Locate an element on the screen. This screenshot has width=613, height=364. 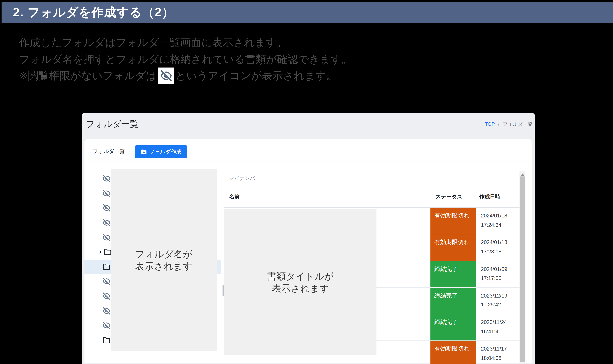
created-at-cell: 2023/11/2416:41:41 is located at coordinates (494, 327).